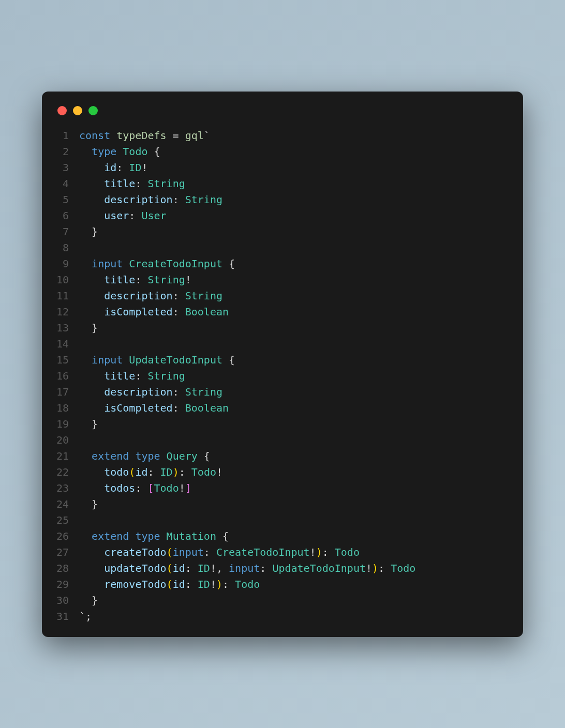 The width and height of the screenshot is (565, 728). I want to click on window-titlebar, so click(282, 111).